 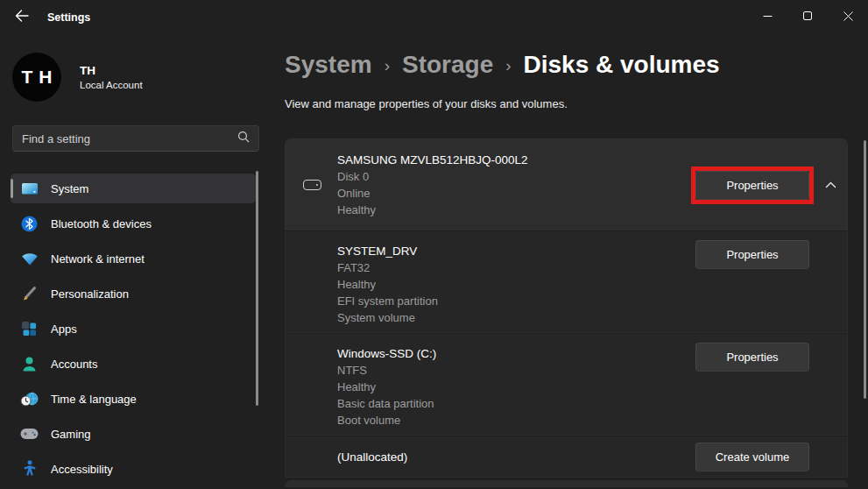 What do you see at coordinates (111, 85) in the screenshot?
I see `account-type-label: Local Account` at bounding box center [111, 85].